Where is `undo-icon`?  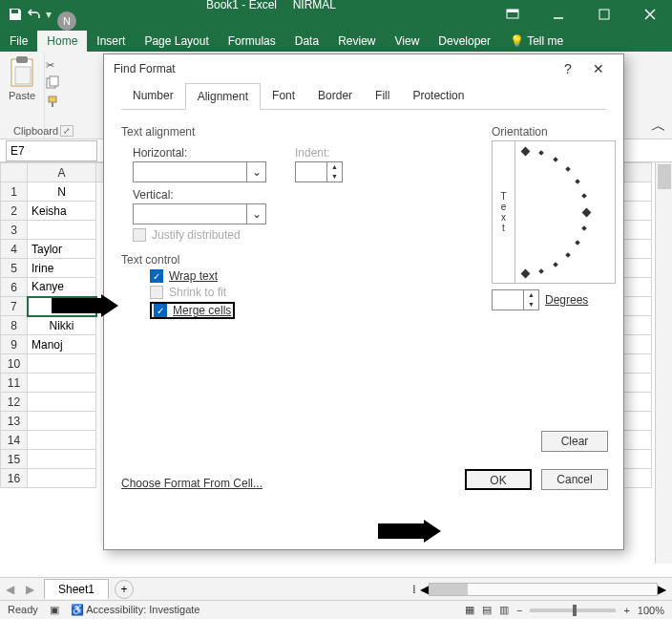
undo-icon is located at coordinates (34, 14).